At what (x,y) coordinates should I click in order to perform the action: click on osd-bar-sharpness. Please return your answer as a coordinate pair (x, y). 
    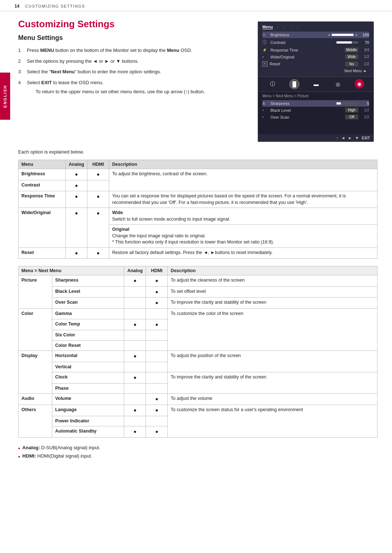
    Looking at the image, I should click on (347, 103).